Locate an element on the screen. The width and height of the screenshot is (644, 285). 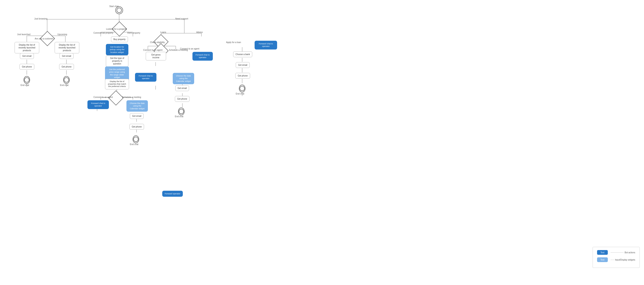
get-phone-5: Get phone is located at coordinates (243, 76).